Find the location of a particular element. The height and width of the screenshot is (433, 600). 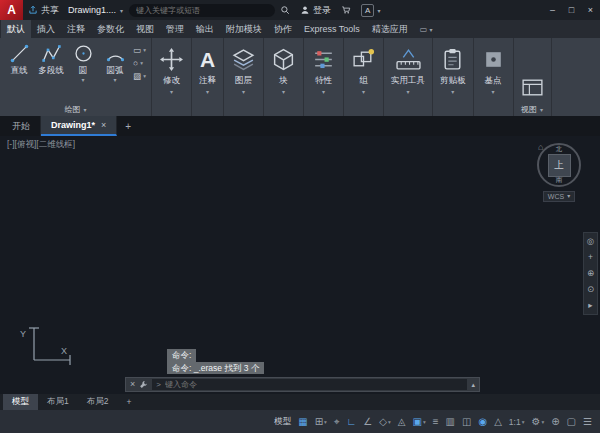

close-tab-icon: × is located at coordinates (104, 125).